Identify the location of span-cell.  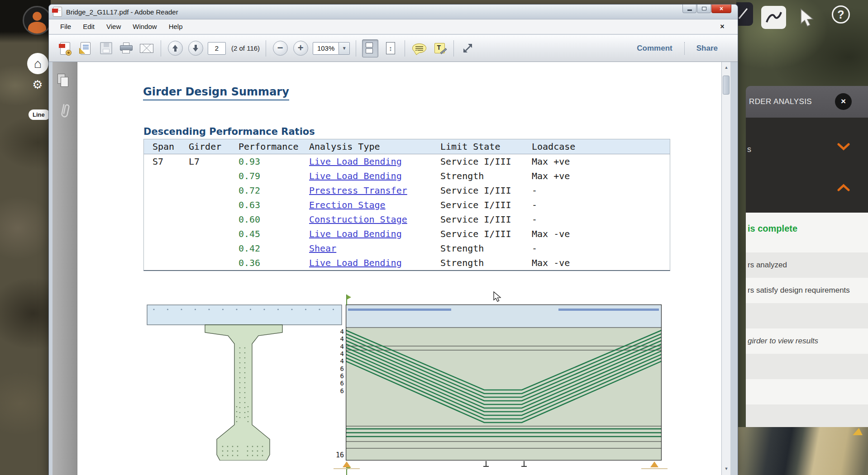
(171, 219).